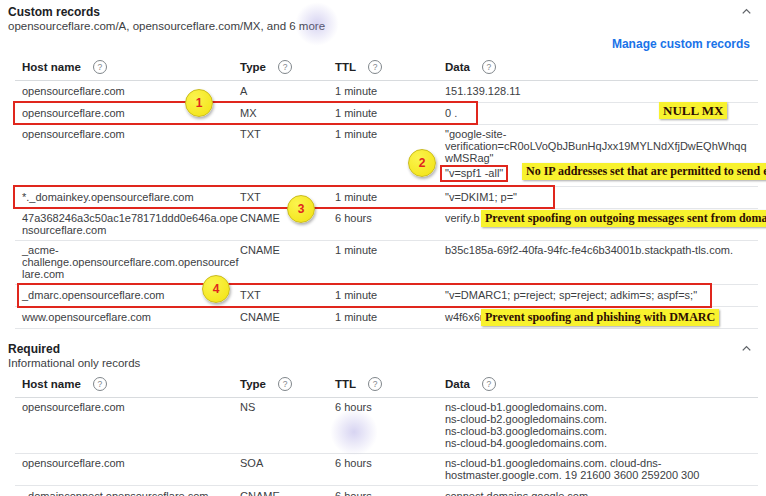  What do you see at coordinates (624, 218) in the screenshot?
I see `annotation-highlight-dkim: Prevent spoofing on outgoing messages se…` at bounding box center [624, 218].